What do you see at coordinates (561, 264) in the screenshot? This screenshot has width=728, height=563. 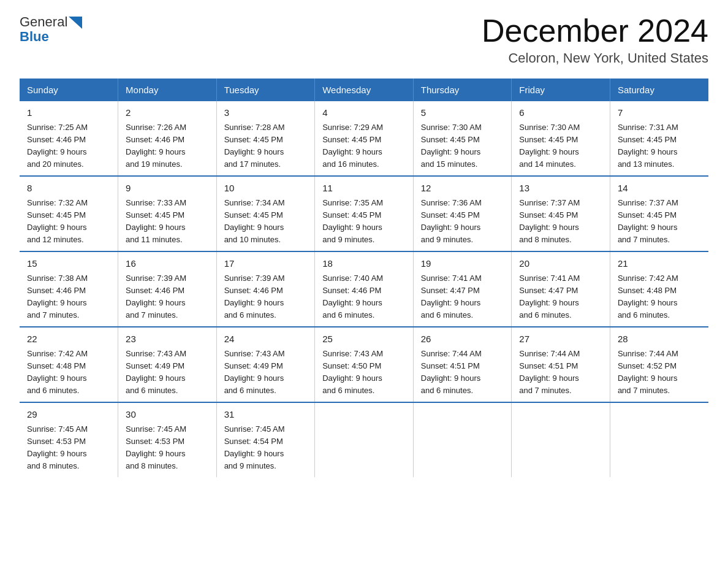 I see `day-number: 20` at bounding box center [561, 264].